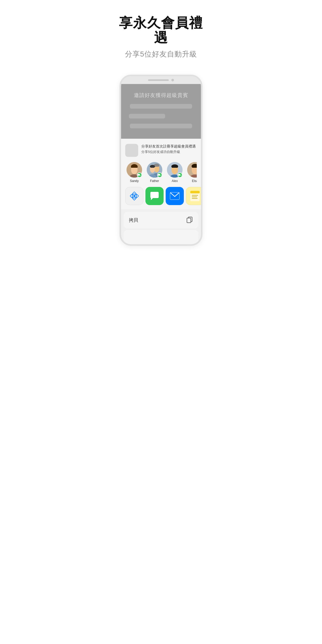 The height and width of the screenshot is (644, 322). I want to click on contact-elsa-avatar, so click(192, 170).